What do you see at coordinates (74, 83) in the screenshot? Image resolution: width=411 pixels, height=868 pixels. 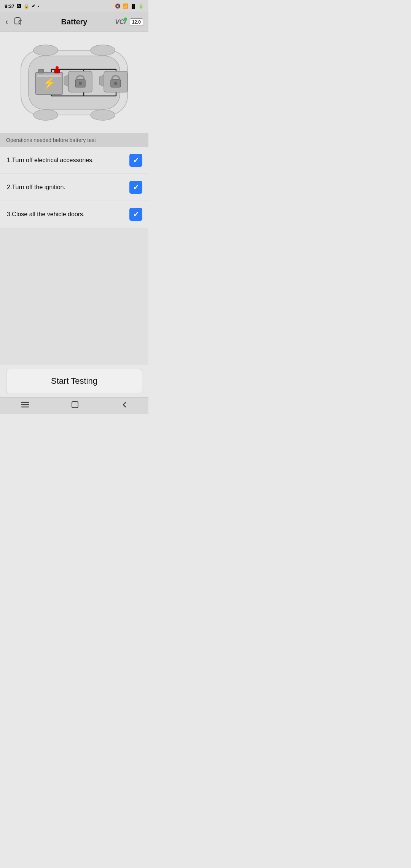 I see `car-diagram-area: ⚡` at bounding box center [74, 83].